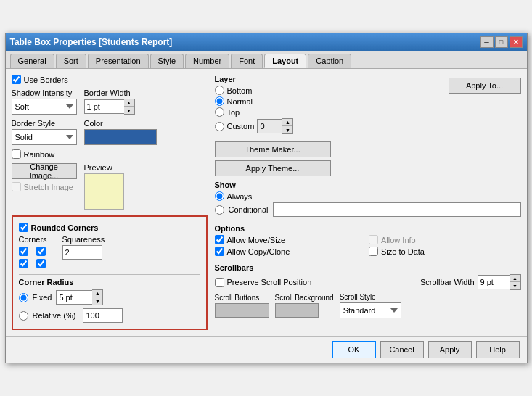  What do you see at coordinates (219, 112) in the screenshot?
I see `layer-top-radio` at bounding box center [219, 112].